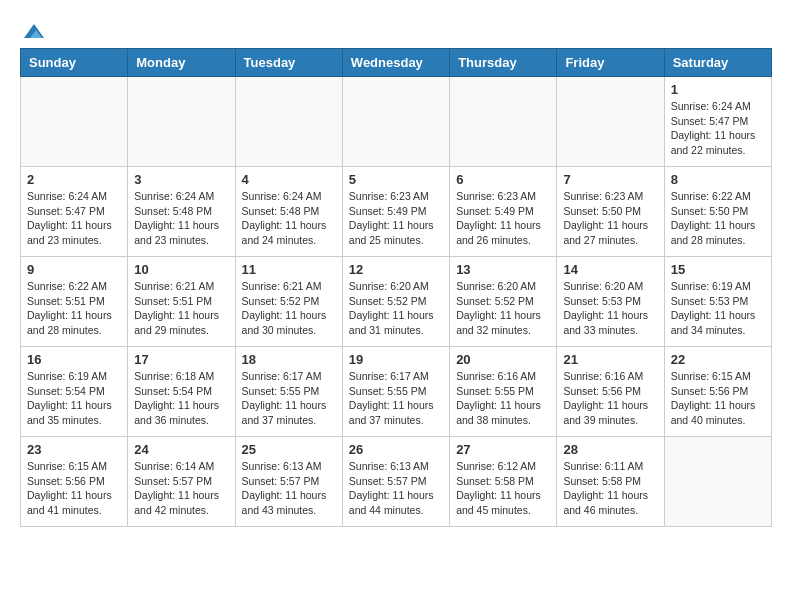 This screenshot has height=612, width=792. Describe the element at coordinates (74, 180) in the screenshot. I see `day-number: 2` at that location.